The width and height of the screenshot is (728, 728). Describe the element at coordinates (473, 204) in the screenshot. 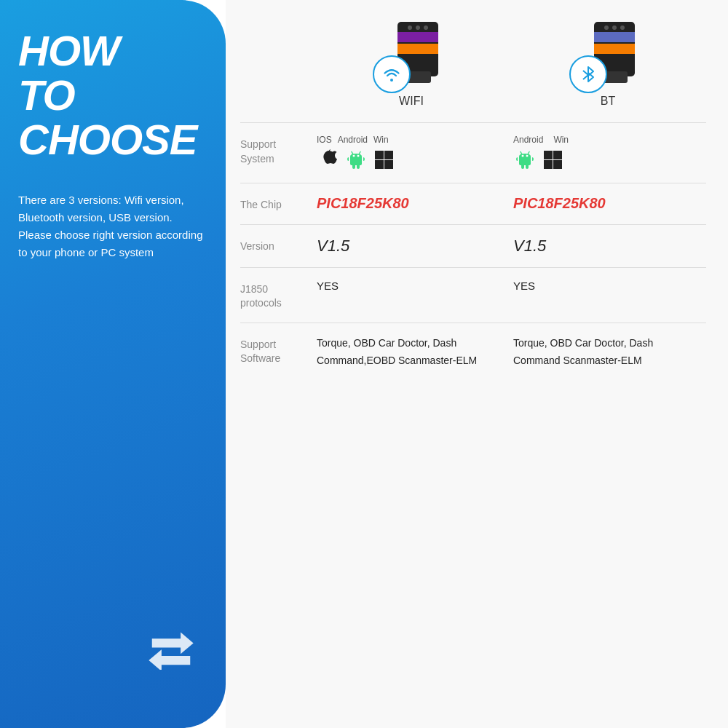

I see `chip-row: The Chip PIC18F25K80 PIC18F25K80` at that location.